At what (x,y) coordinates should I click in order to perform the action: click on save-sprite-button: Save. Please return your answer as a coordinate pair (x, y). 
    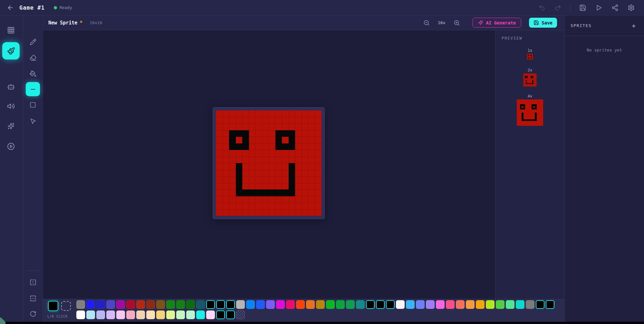
    Looking at the image, I should click on (543, 23).